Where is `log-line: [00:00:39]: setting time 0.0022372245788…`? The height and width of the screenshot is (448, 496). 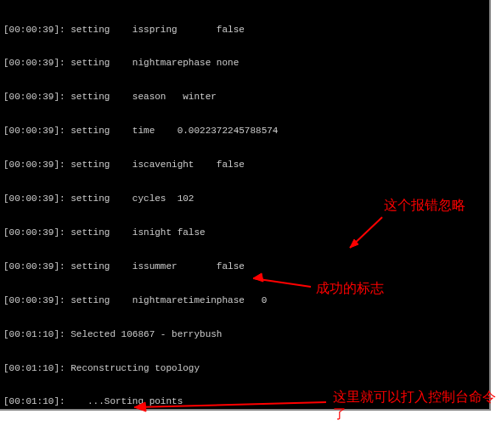 log-line: [00:00:39]: setting time 0.0022372245788… is located at coordinates (245, 131).